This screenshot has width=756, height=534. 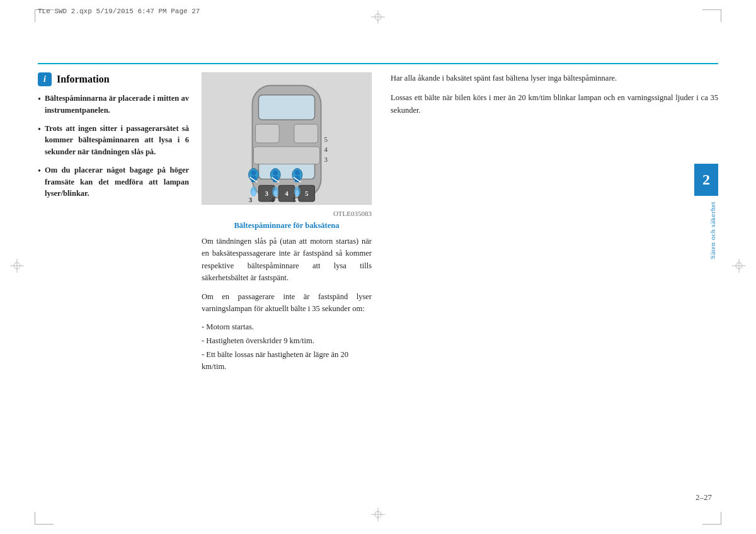 What do you see at coordinates (287, 346) in the screenshot?
I see `middle-list: Motorn startas. Hastigheten överskrider …` at bounding box center [287, 346].